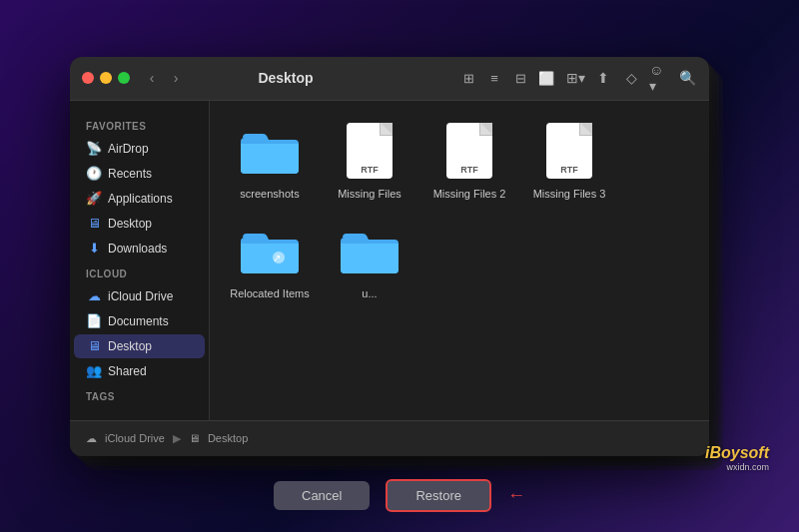  Describe the element at coordinates (438, 495) in the screenshot. I see `restore-button: Restore` at that location.